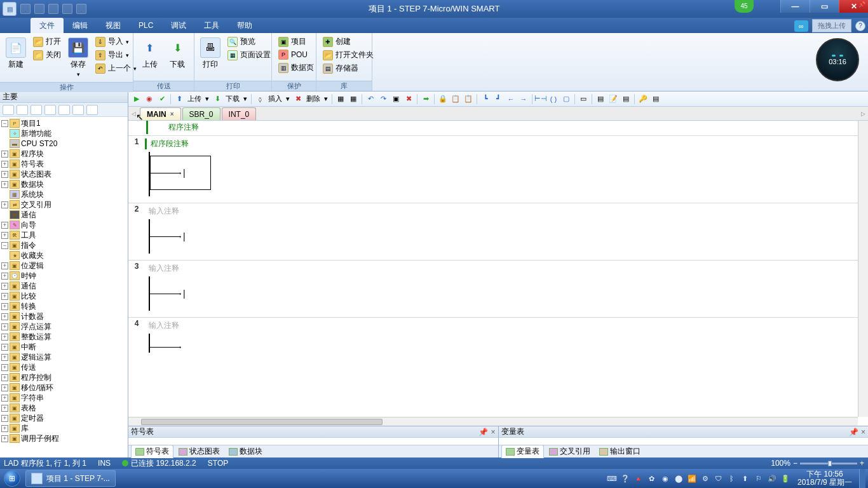 This screenshot has width=868, height=488. I want to click on tray-icon: 🔺, so click(639, 478).